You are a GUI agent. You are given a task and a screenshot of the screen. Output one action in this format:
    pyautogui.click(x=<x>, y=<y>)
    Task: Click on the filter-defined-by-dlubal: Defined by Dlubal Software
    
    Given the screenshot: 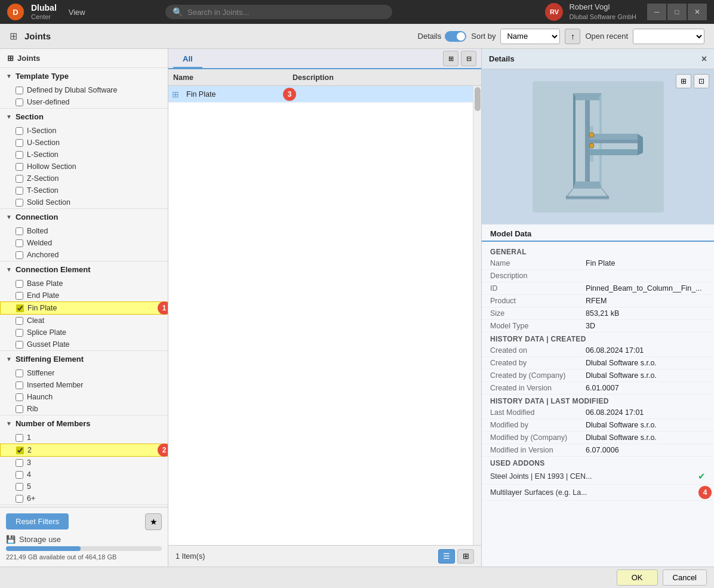 What is the action you would take?
    pyautogui.click(x=84, y=90)
    